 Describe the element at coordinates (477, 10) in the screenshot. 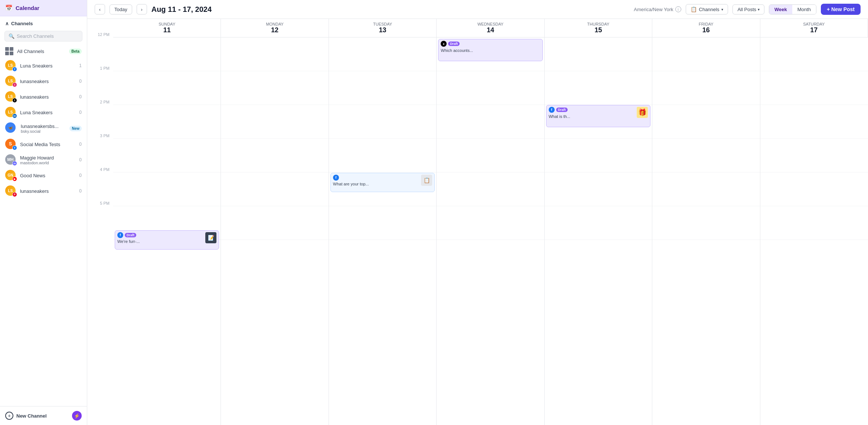

I see `toolbar: ‹ Today › Aug 11 - 17, 2024 America/New …` at that location.